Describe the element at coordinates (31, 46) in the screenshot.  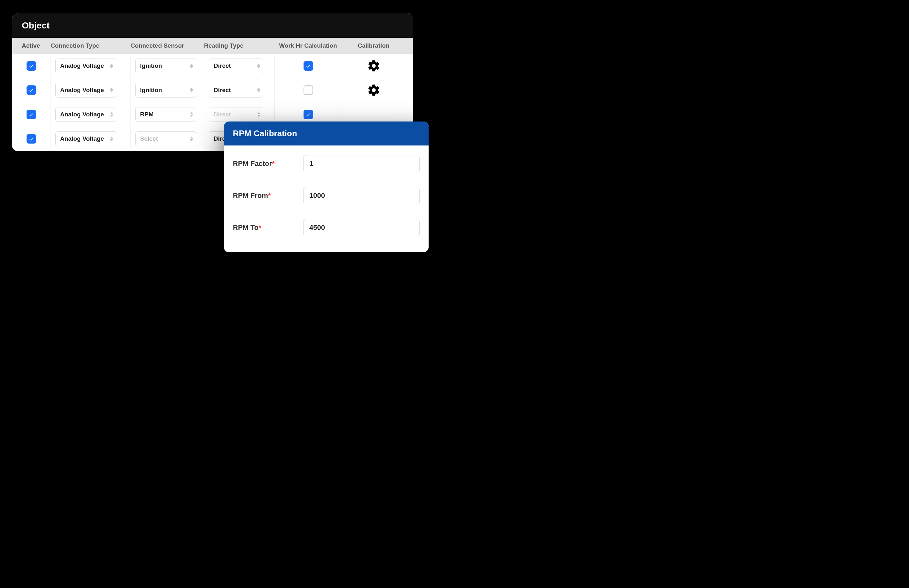
I see `column-header-active: Active` at that location.